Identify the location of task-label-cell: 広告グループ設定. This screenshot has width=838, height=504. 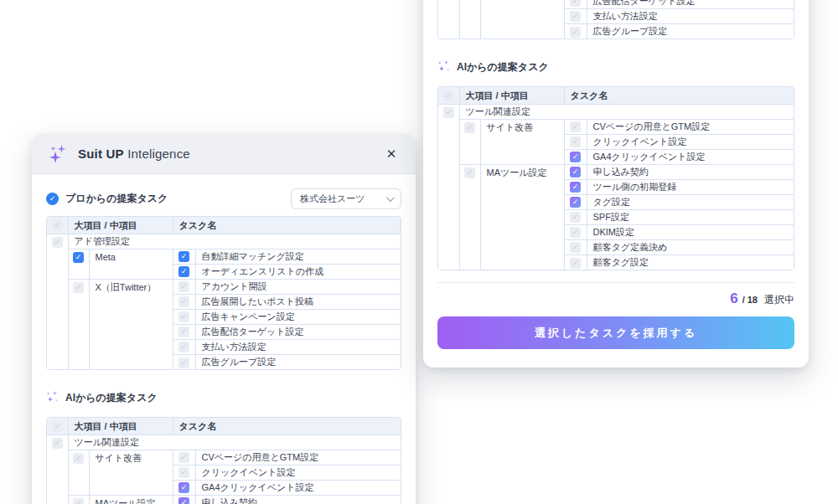
(298, 362).